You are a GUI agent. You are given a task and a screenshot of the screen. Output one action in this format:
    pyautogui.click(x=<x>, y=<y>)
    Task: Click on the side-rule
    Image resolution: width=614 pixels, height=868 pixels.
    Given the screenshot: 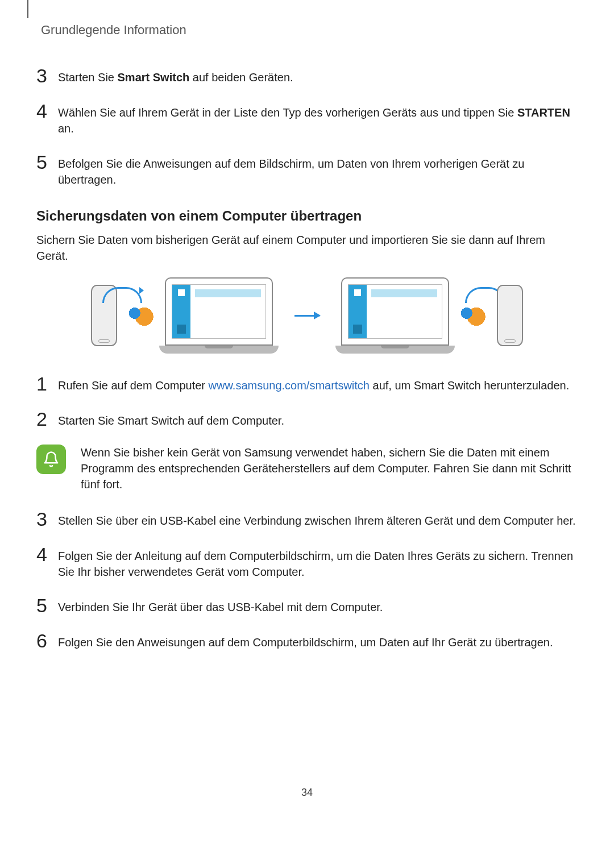 What is the action you would take?
    pyautogui.click(x=28, y=9)
    